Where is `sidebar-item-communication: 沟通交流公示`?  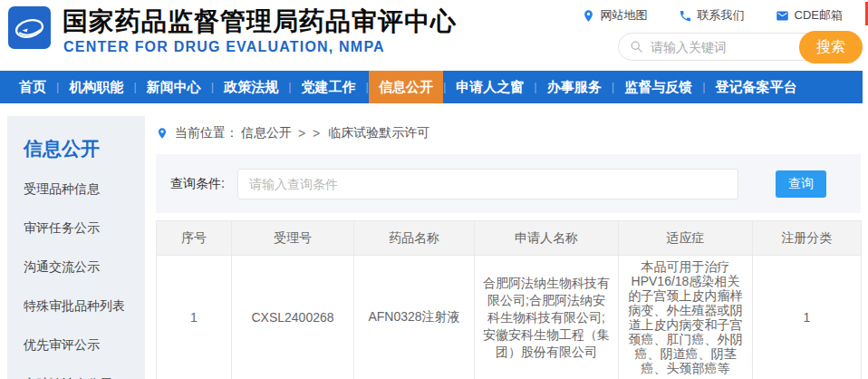 sidebar-item-communication: 沟通交流公示 is located at coordinates (80, 267).